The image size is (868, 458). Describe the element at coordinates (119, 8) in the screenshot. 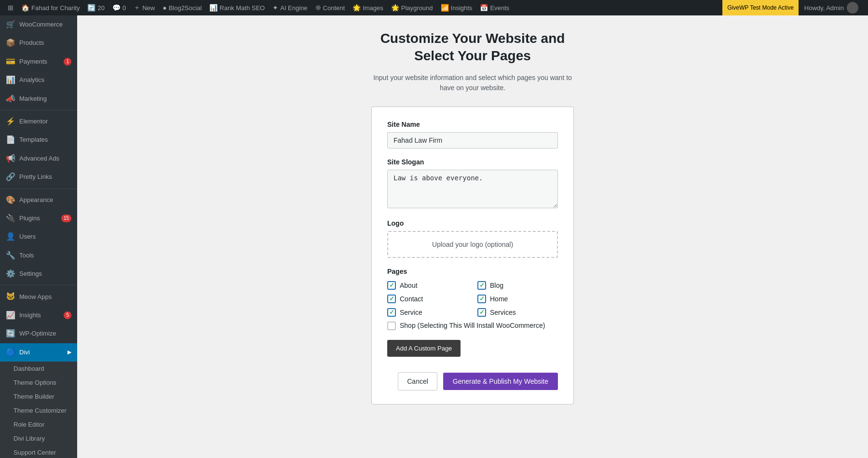

I see `comments: 💬 0` at that location.